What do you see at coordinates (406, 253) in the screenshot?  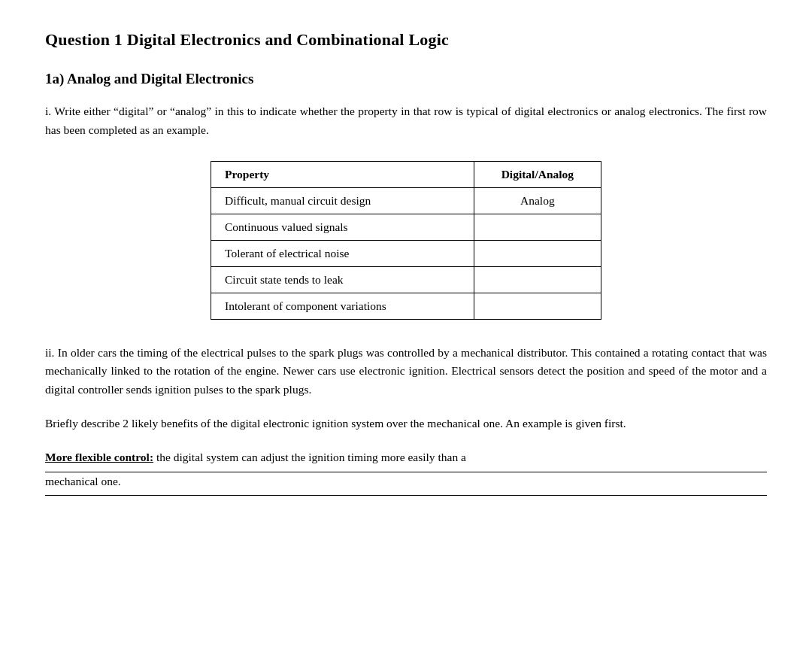 I see `table-row: Tolerant of electrical noise` at bounding box center [406, 253].